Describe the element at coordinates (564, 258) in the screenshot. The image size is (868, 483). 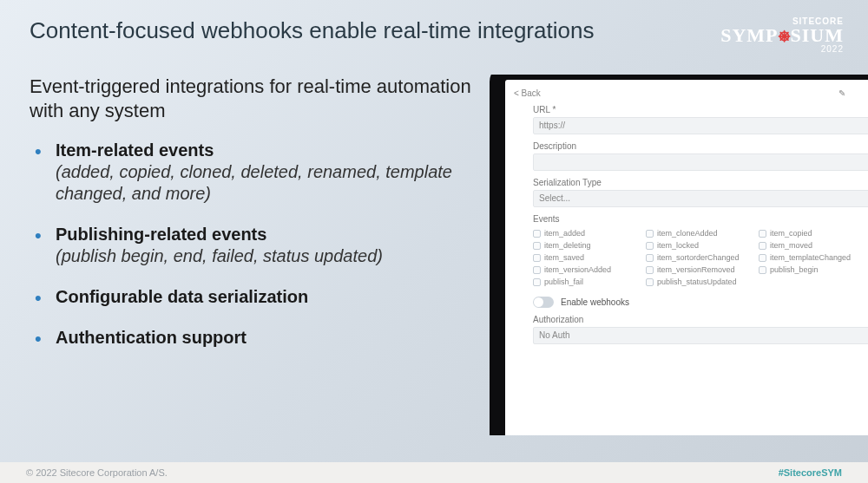
I see `event-label: item_saved` at that location.